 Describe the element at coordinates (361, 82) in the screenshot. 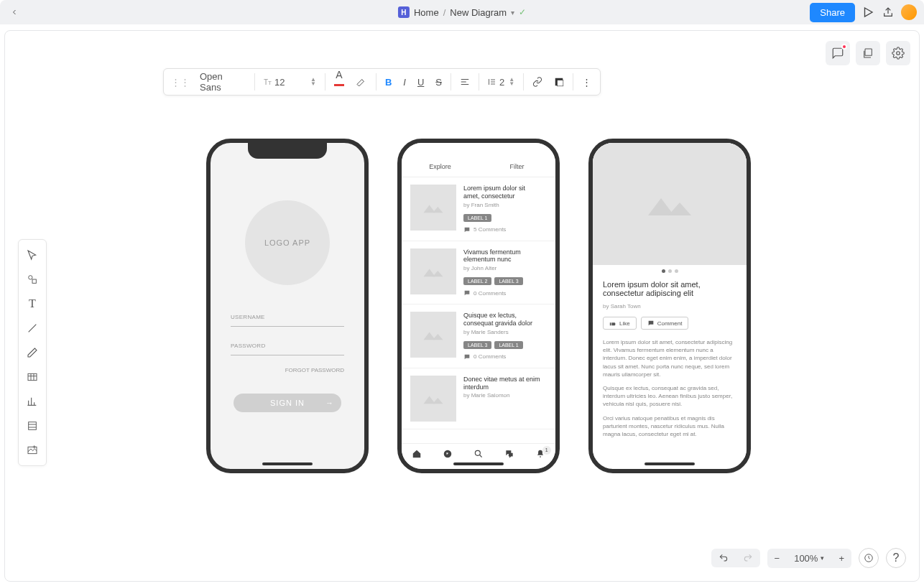

I see `highlight-button` at that location.